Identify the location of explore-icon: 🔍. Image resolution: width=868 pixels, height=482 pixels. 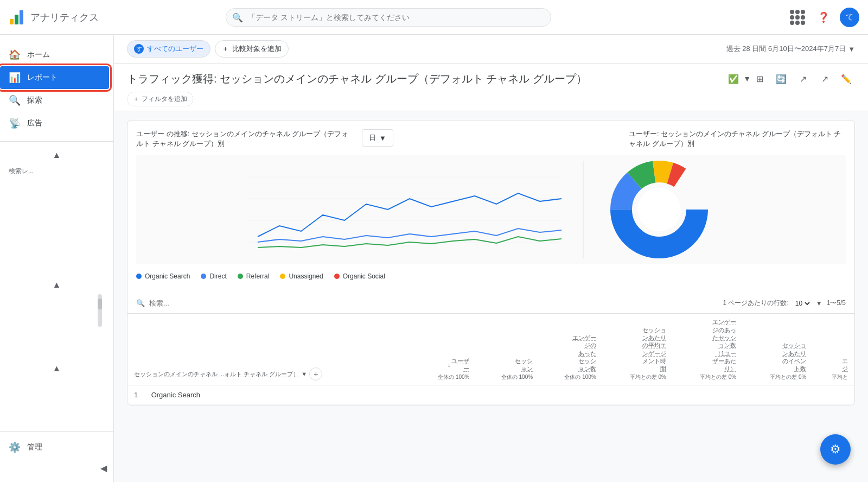
(15, 100).